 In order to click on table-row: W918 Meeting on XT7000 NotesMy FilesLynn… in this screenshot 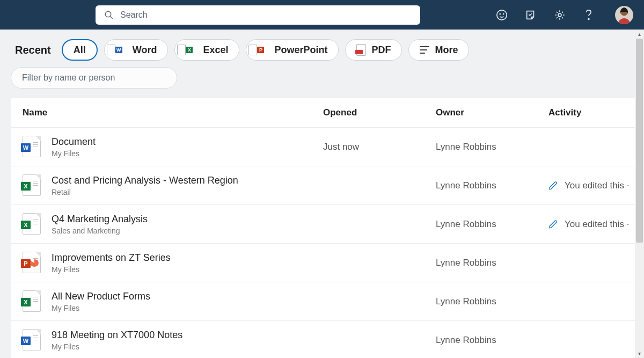, I will do `click(327, 339)`.